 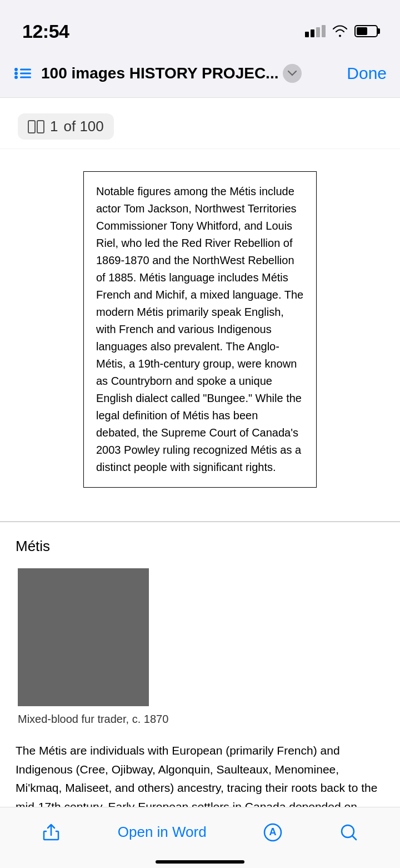 I want to click on wifi-icon, so click(x=340, y=31).